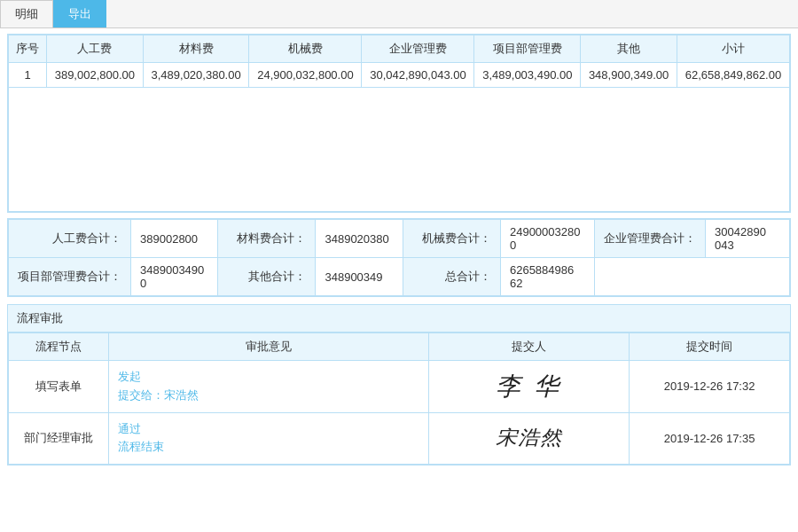  What do you see at coordinates (399, 438) in the screenshot?
I see `flow-row-2: 部门经理审批 通过 流程结束 宋浩然 2019-12-26 17:35` at bounding box center [399, 438].